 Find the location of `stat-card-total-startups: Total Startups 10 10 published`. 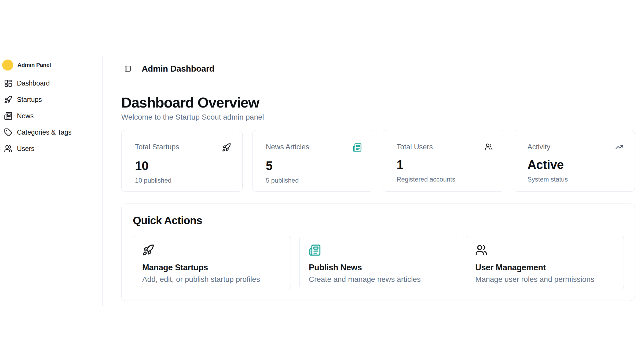

stat-card-total-startups: Total Startups 10 10 published is located at coordinates (182, 161).